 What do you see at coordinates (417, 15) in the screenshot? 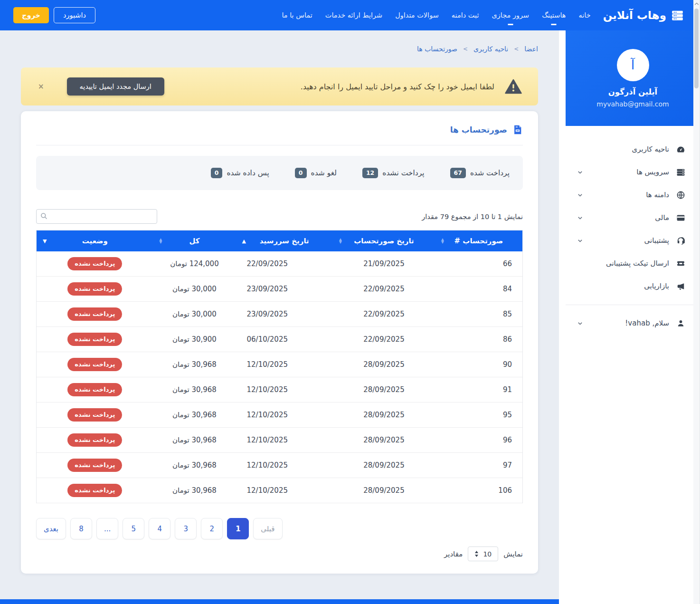
I see `nav-faq: سوالات متداول` at bounding box center [417, 15].